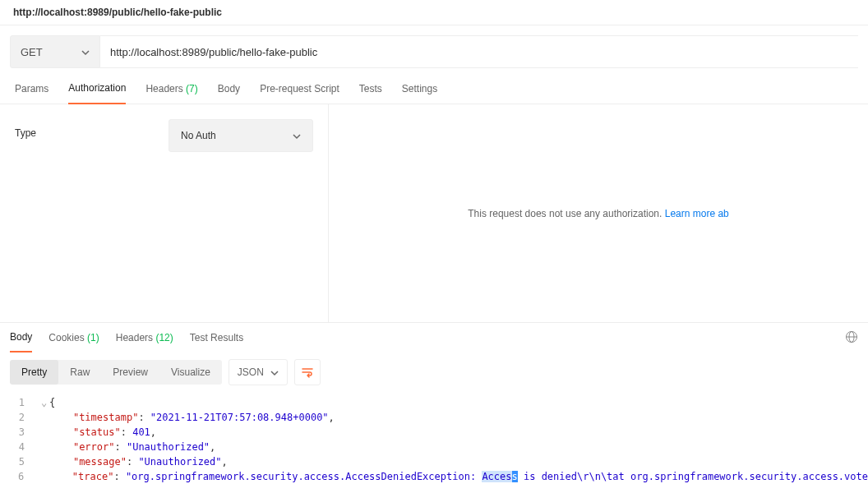 This screenshot has width=868, height=493. Describe the element at coordinates (21, 417) in the screenshot. I see `line-number: 2` at that location.